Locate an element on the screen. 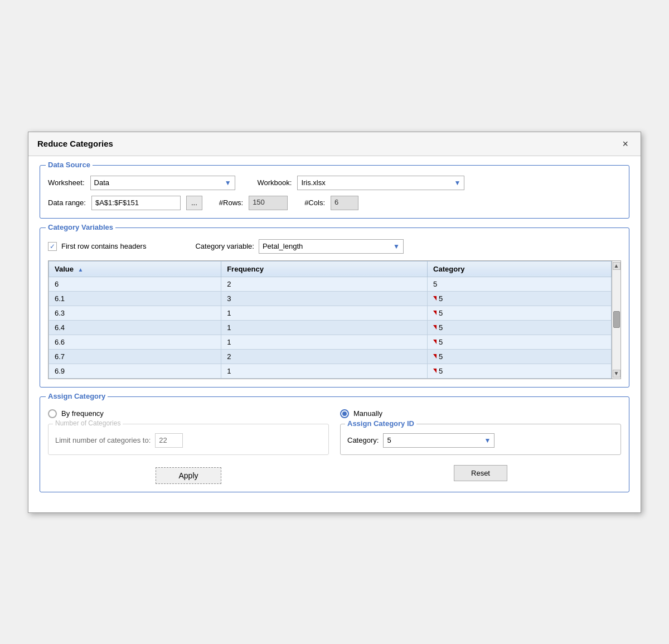  cell-value: 6.4 is located at coordinates (135, 327).